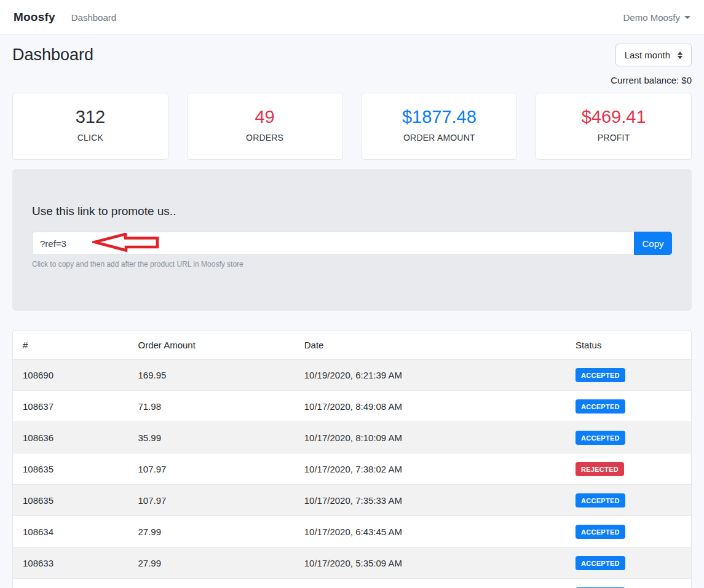 This screenshot has width=704, height=588. Describe the element at coordinates (265, 117) in the screenshot. I see `stat-value: 49` at that location.